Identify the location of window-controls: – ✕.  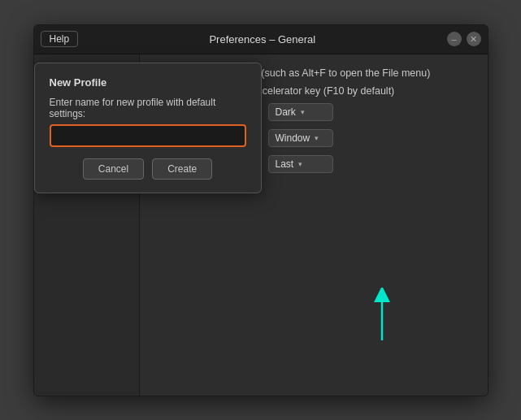
(464, 39).